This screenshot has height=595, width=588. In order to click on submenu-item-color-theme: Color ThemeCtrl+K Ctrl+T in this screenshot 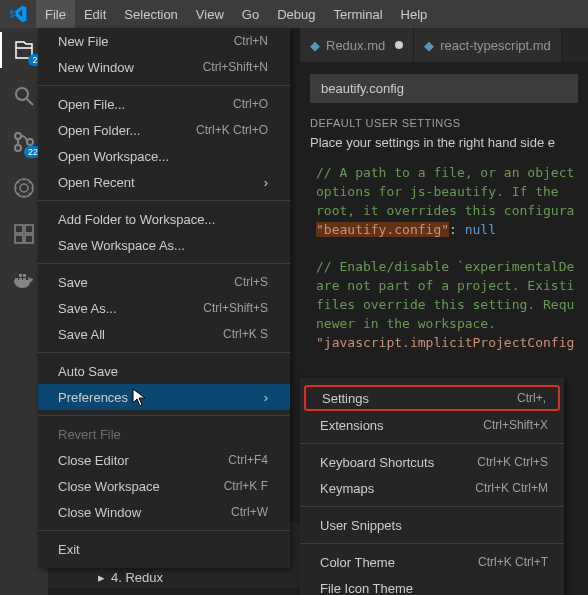, I will do `click(432, 562)`.